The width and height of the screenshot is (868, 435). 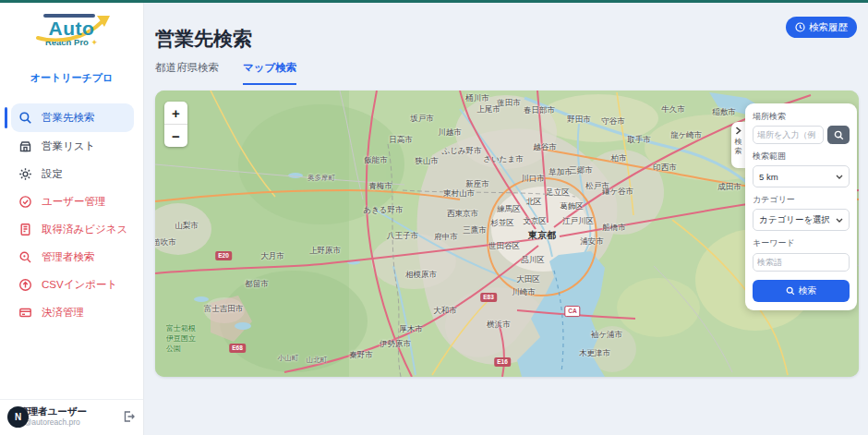 I want to click on sidebar-item-acquired-business-list: 取得済みビジネス一覧, so click(x=72, y=229).